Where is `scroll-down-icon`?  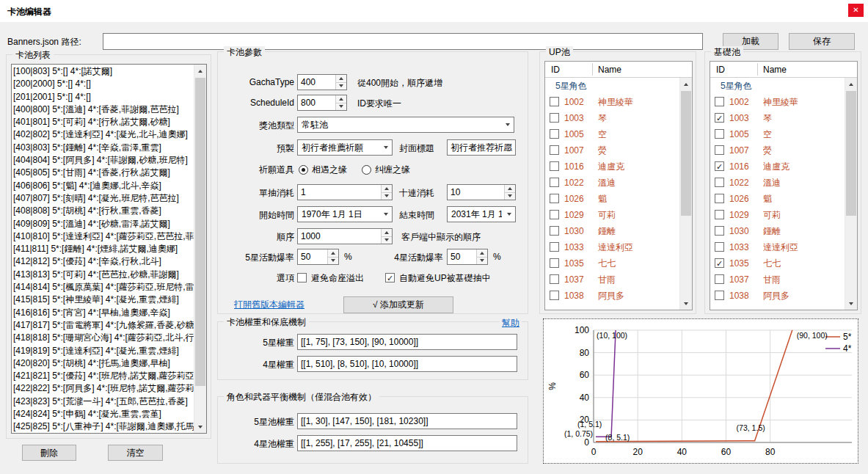
scroll-down-icon is located at coordinates (851, 304).